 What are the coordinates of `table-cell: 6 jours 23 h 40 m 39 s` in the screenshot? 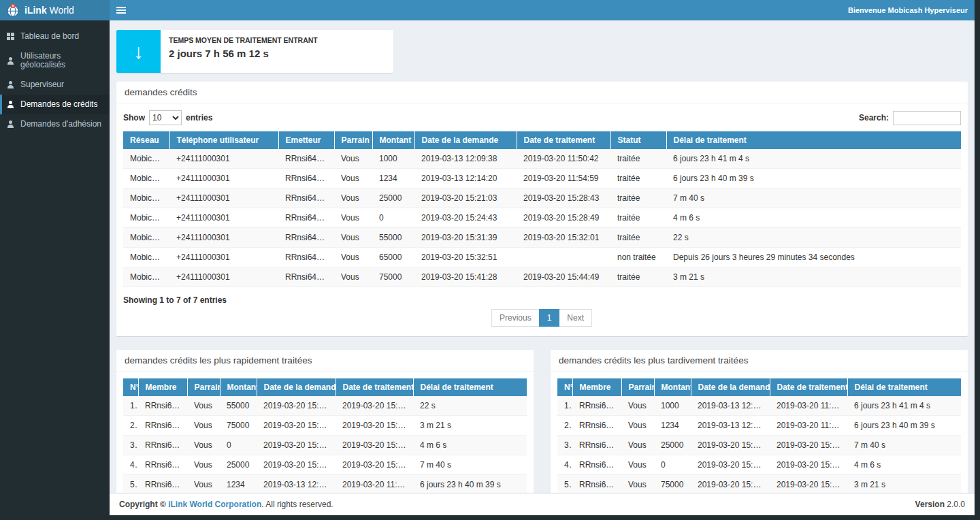 It's located at (470, 485).